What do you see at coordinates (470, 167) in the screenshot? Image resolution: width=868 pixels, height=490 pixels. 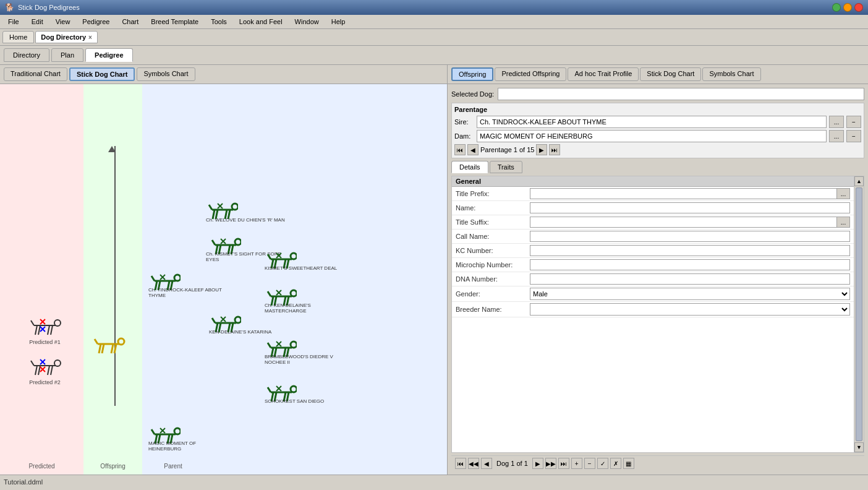 I see `detail-tab-details: Details` at bounding box center [470, 167].